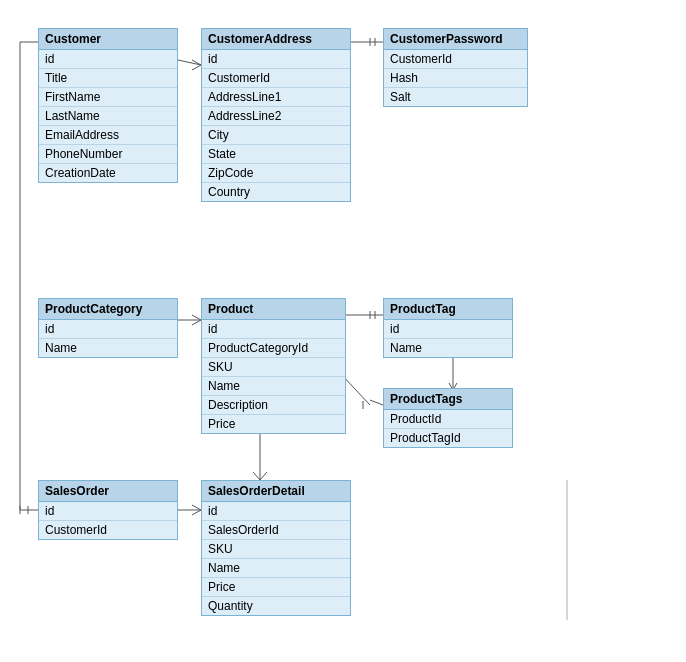 The image size is (686, 662). I want to click on table-row: AddressLine2, so click(276, 116).